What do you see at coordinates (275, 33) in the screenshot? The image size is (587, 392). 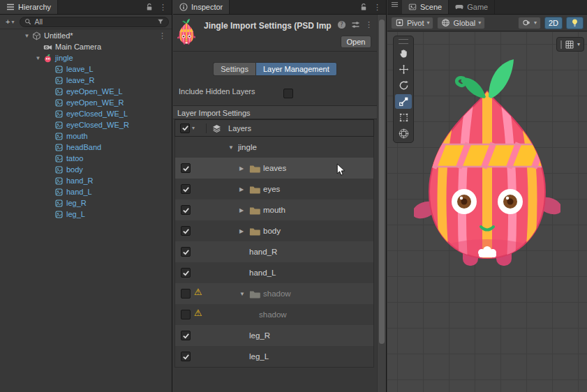 I see `asset-header: Jingle Import Settings (PSD Imp ? ⋮ Open` at bounding box center [275, 33].